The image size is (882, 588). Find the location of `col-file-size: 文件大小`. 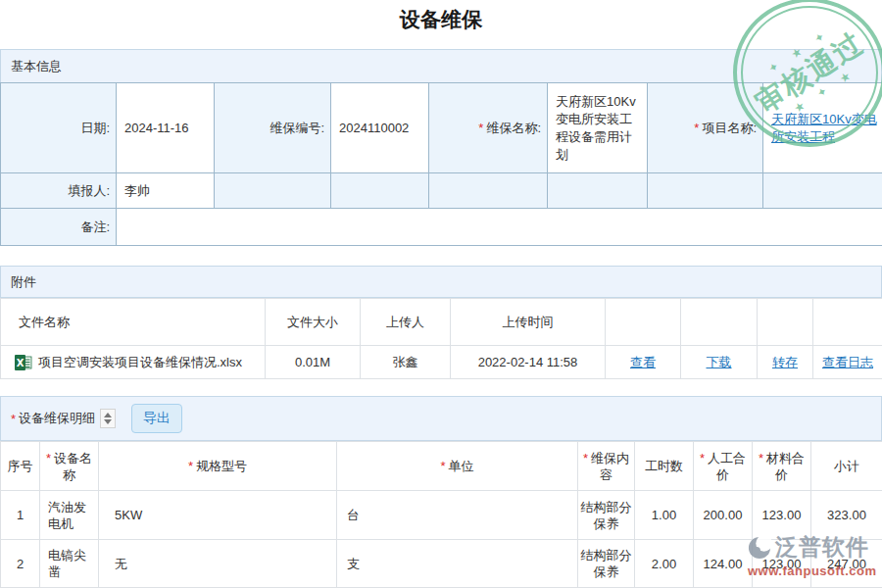

col-file-size: 文件大小 is located at coordinates (314, 322).